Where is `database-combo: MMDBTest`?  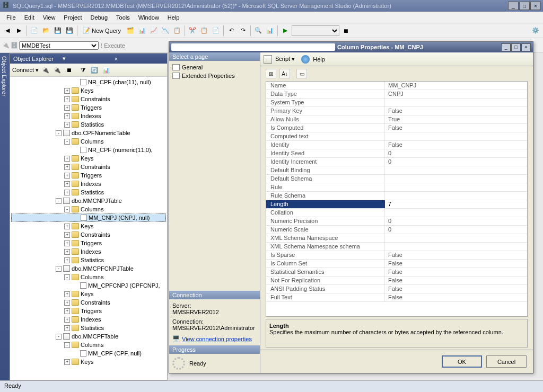 database-combo: MMDBTest is located at coordinates (59, 46).